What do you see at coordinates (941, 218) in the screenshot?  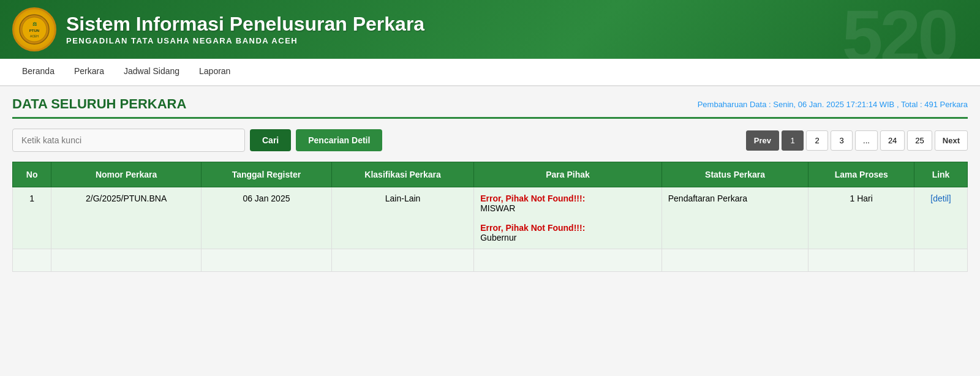 I see `cell-link: [detil]` at bounding box center [941, 218].